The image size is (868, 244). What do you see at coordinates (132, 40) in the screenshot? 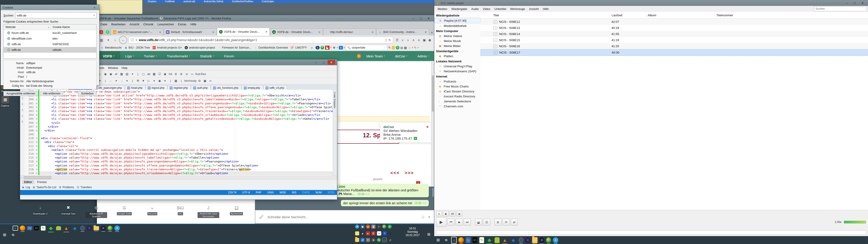
I see `page-info-icon: ⓘ` at bounding box center [132, 40].